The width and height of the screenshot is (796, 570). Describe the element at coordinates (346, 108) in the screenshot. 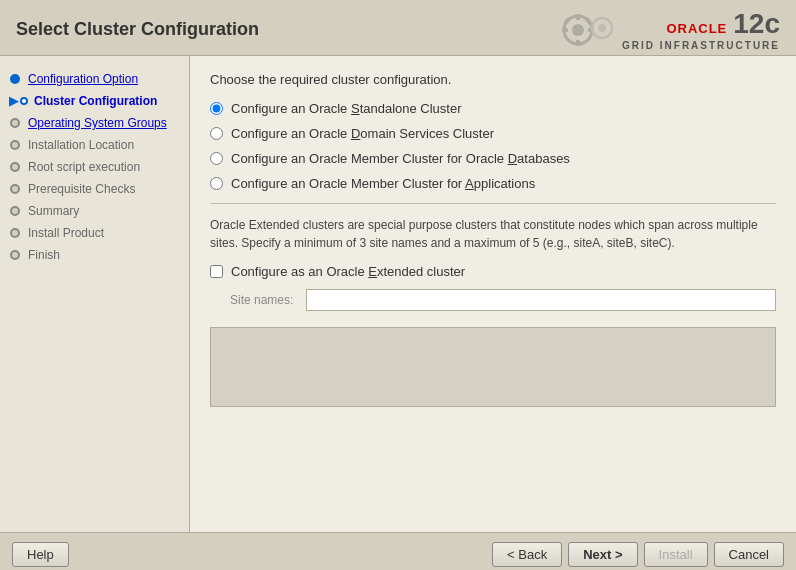

I see `radio-standalone-label: Configure an Oracle Standalone Cluster` at that location.